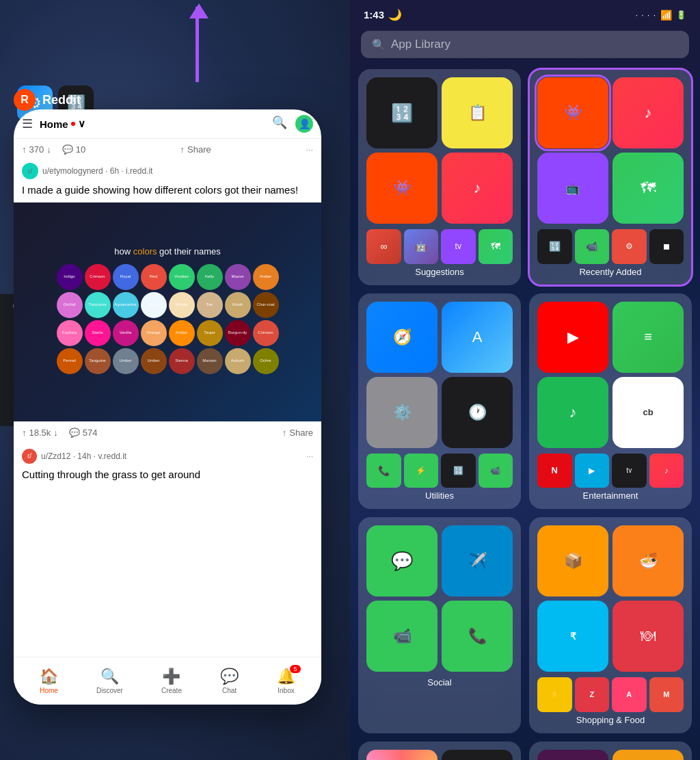 This screenshot has height=760, width=700. What do you see at coordinates (667, 246) in the screenshot?
I see `app-extra-small: ◼` at bounding box center [667, 246].